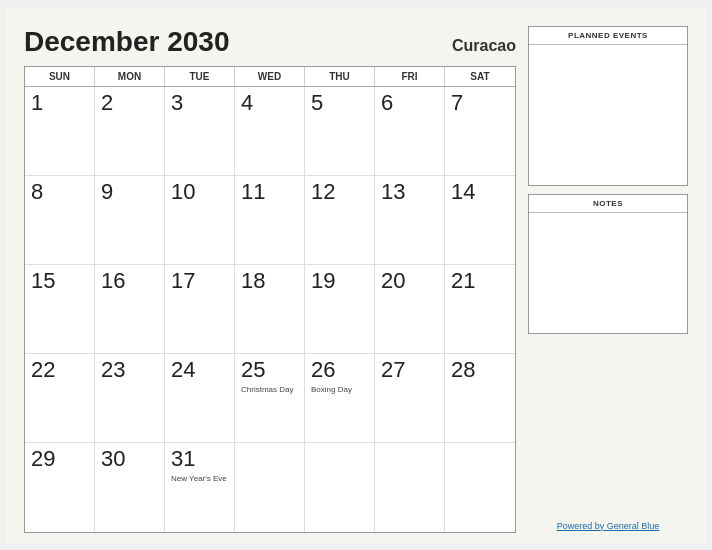 This screenshot has height=550, width=712. What do you see at coordinates (199, 479) in the screenshot?
I see `new-years-eve-label: New Year's Eve` at bounding box center [199, 479].